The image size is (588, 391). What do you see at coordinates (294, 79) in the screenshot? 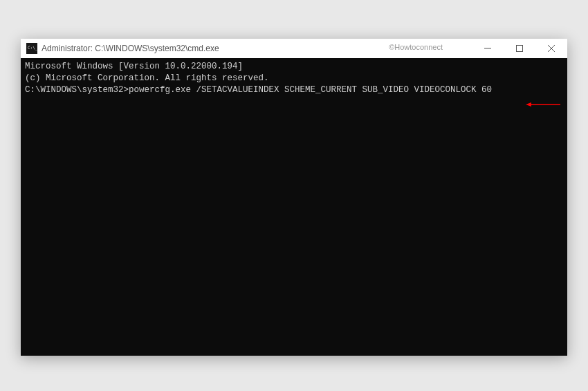
I see `terminal-line-copyright: (c) Microsoft Corporation. All rights re…` at bounding box center [294, 79].